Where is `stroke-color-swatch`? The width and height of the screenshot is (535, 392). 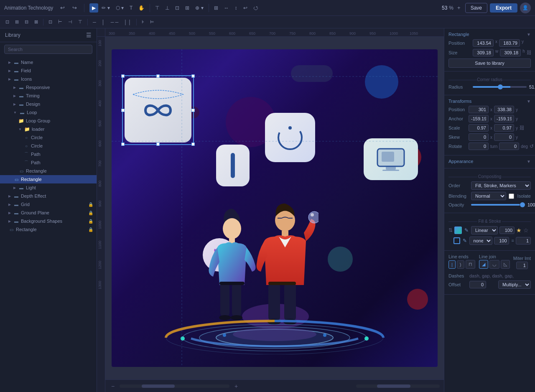 stroke-color-swatch is located at coordinates (457, 241).